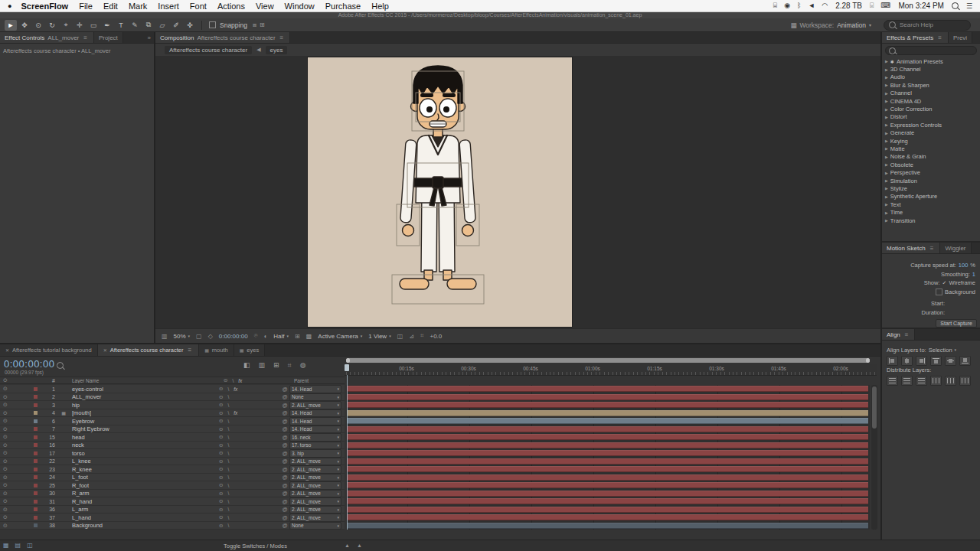 This screenshot has width=980, height=551. What do you see at coordinates (969, 6) in the screenshot?
I see `notification-center-icon: ☰` at bounding box center [969, 6].